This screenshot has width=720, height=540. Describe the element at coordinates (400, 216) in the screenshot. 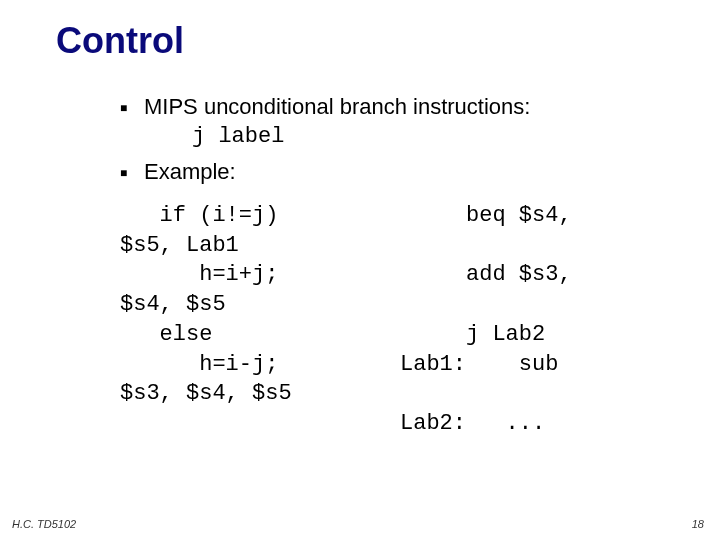

I see `code-row: if (i!=j) beq $s4,` at that location.